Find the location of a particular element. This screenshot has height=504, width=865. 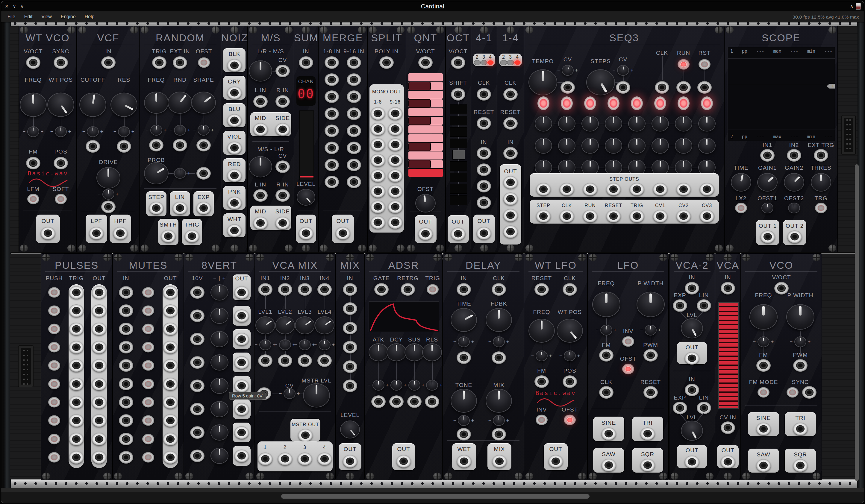

lfo-port is located at coordinates (651, 355).